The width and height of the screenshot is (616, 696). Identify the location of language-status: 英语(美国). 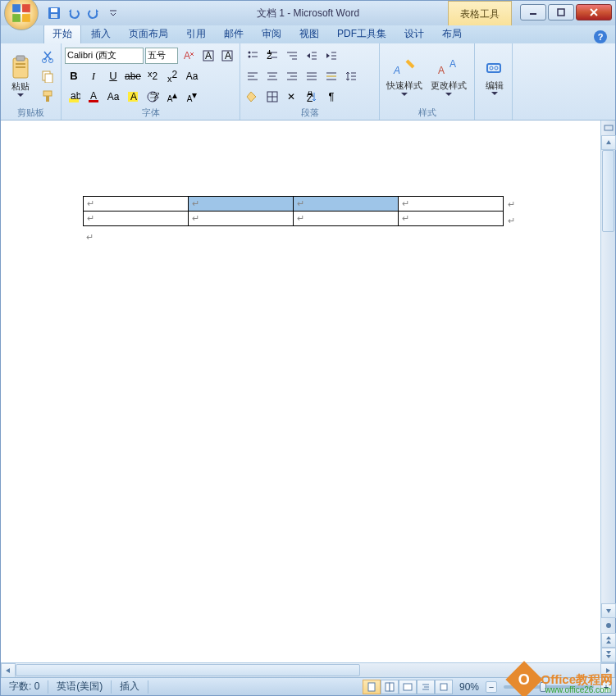
(80, 687).